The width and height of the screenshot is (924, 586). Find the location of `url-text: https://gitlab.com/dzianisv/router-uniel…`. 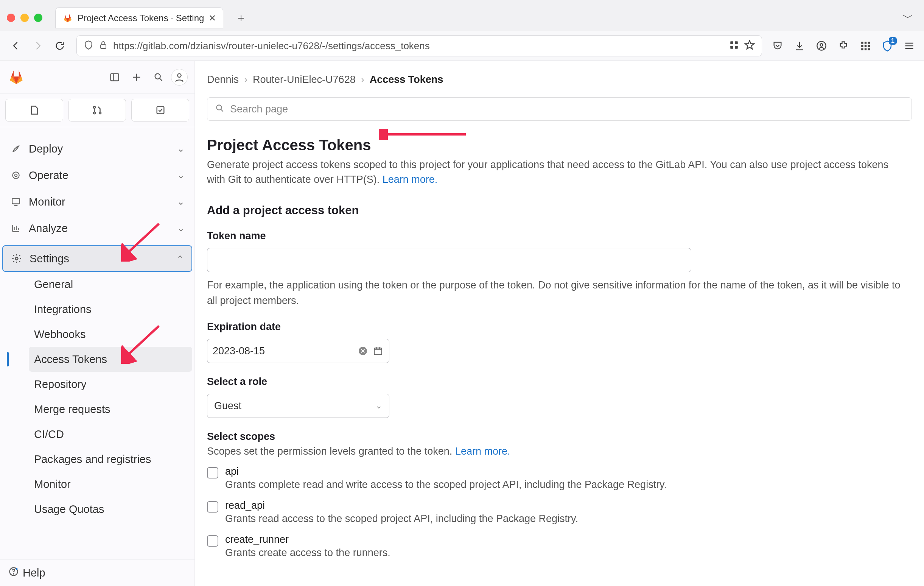

url-text: https://gitlab.com/dzianisv/router-uniel… is located at coordinates (418, 46).